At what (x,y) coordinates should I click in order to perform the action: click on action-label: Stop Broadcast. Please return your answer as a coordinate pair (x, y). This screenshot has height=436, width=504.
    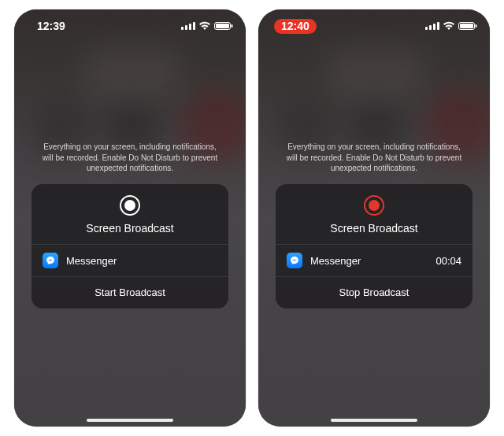
    Looking at the image, I should click on (375, 293).